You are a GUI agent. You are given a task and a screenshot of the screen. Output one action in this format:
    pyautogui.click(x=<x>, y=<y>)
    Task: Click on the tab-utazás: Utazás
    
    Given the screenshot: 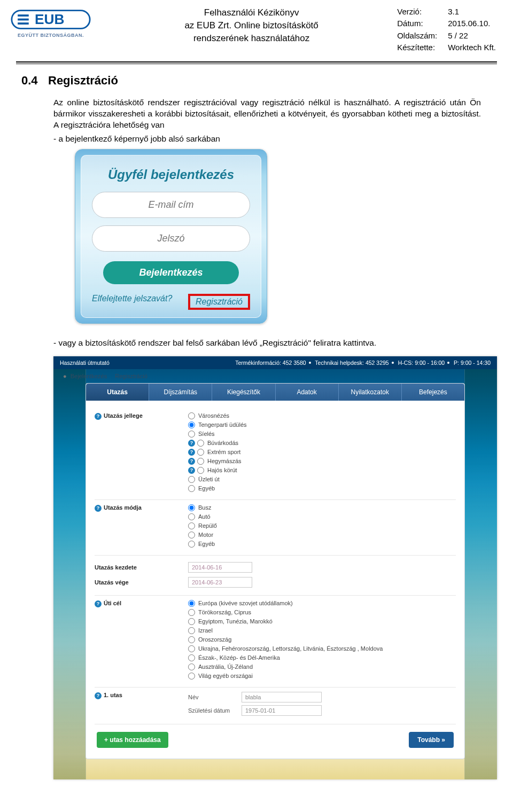 What is the action you would take?
    pyautogui.click(x=118, y=392)
    